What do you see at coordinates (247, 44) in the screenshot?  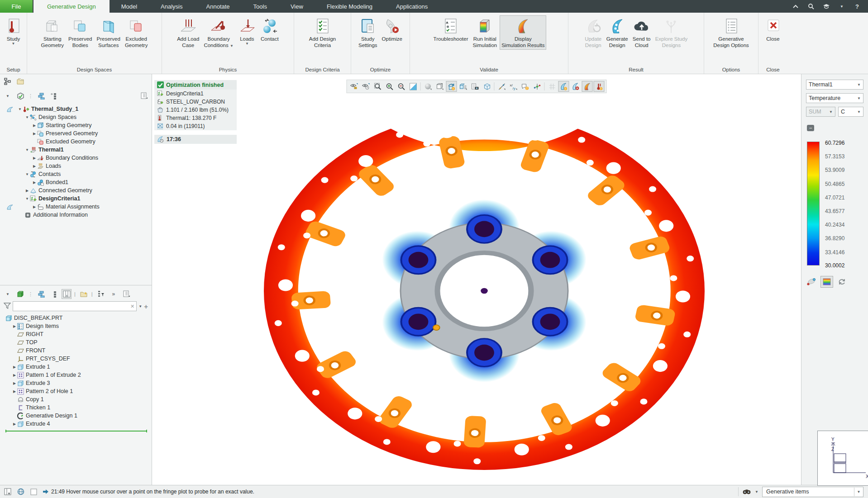 I see `loads-dropdown-arrow: ▼` at bounding box center [247, 44].